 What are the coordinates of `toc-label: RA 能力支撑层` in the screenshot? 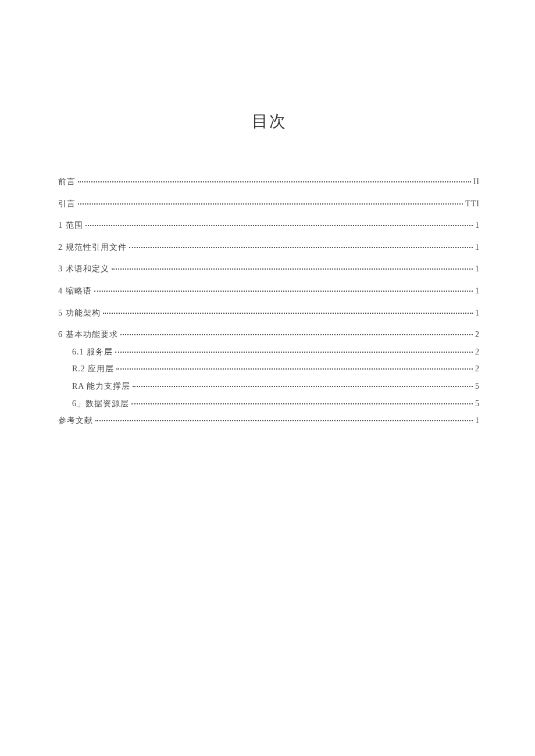 It's located at (101, 386).